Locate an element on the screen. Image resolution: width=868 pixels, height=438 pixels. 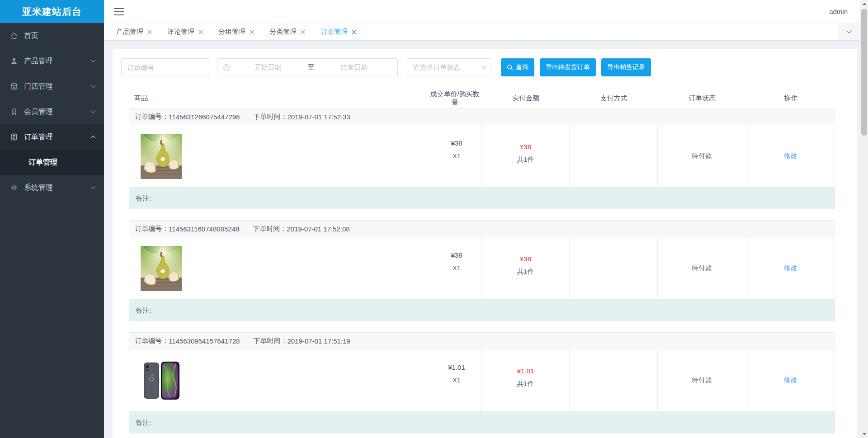
gear-icon is located at coordinates (14, 188).